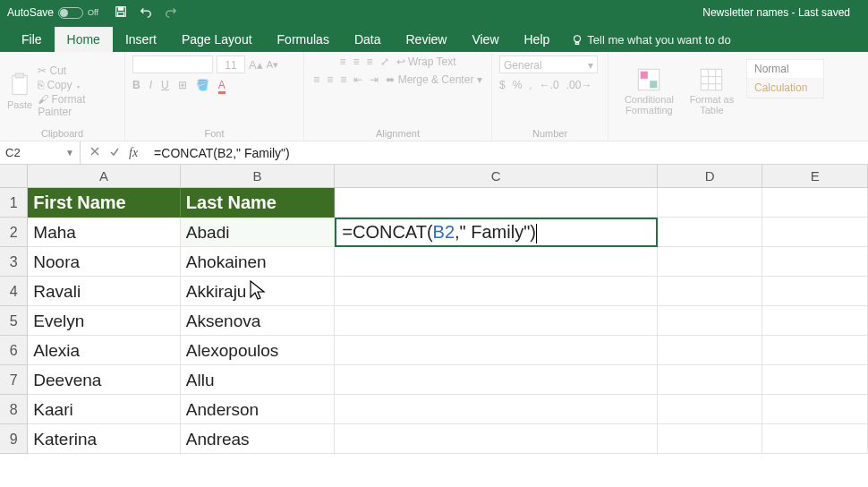  Describe the element at coordinates (711, 292) in the screenshot. I see `cell-D4` at that location.